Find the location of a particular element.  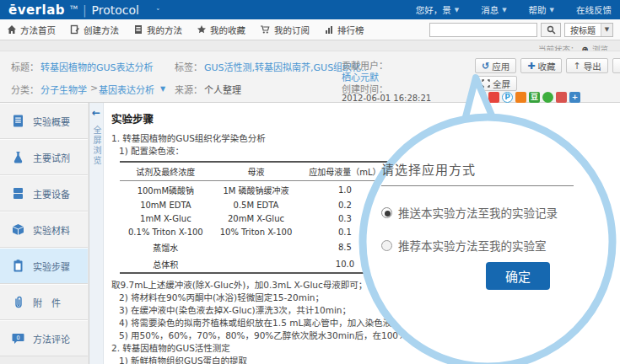

sidebar-item-reagents: 主要试剂 is located at coordinates (44, 157).